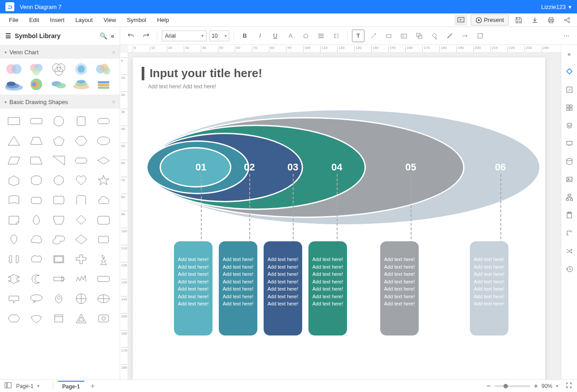 The image size is (577, 392). What do you see at coordinates (567, 20) in the screenshot?
I see `share-icon` at bounding box center [567, 20].